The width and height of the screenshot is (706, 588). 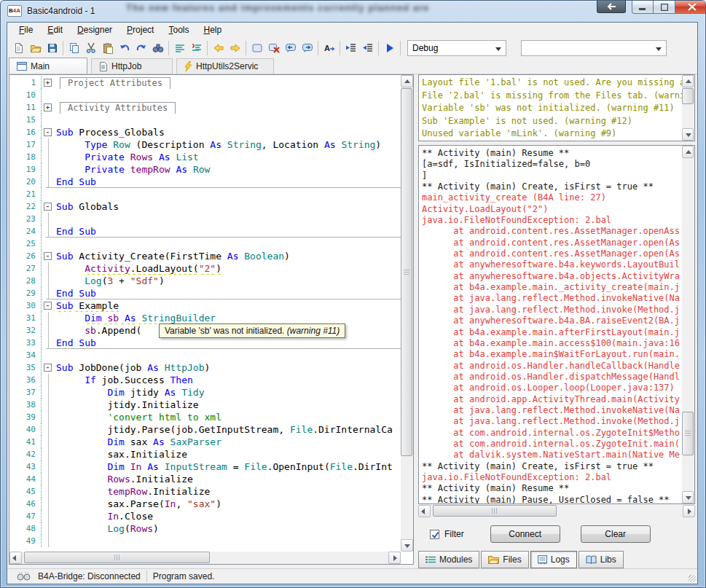 I want to click on code-line: 20End Sub, so click(x=205, y=182).